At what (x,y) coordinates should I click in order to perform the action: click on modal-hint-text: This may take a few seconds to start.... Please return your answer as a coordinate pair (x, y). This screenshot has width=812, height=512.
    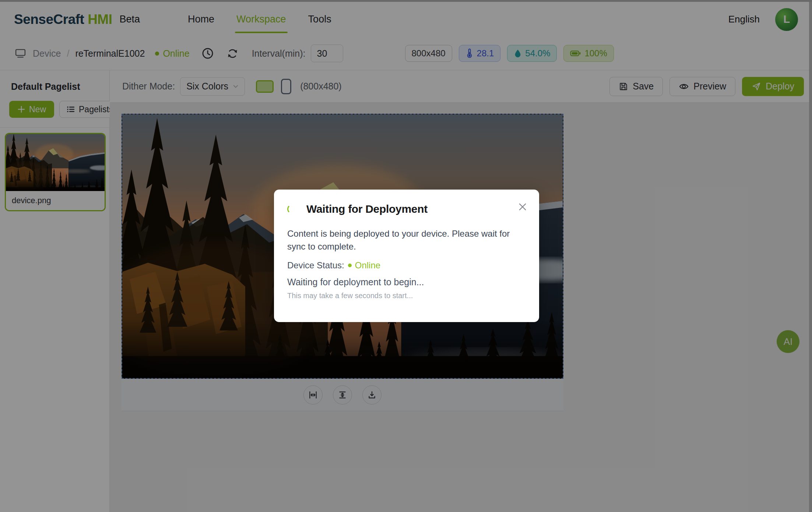
    Looking at the image, I should click on (406, 296).